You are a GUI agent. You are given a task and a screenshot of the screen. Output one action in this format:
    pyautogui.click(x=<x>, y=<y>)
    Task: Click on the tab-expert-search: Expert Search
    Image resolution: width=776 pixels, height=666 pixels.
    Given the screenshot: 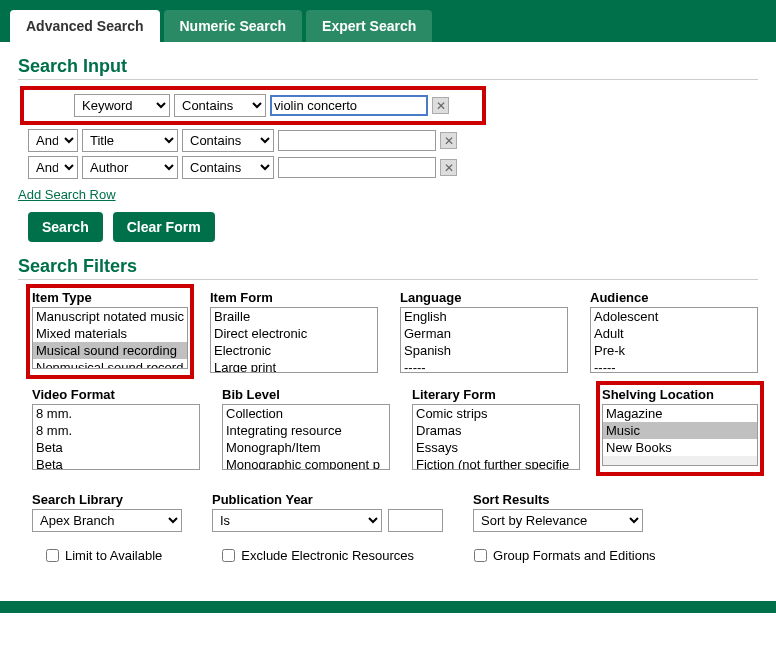 What is the action you would take?
    pyautogui.click(x=369, y=26)
    